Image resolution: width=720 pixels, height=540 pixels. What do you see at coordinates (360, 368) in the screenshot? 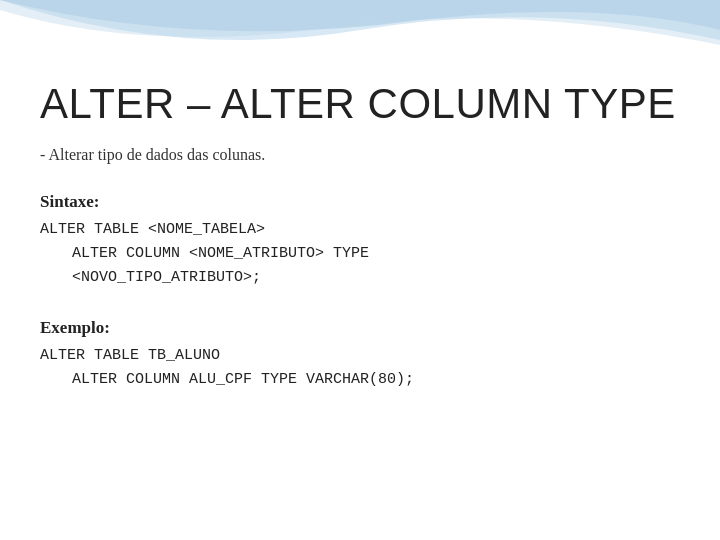
I see `exemplo-code-block: ALTER TABLE TB_ALUNO ALTER COLUMN ALU_CP…` at bounding box center [360, 368].